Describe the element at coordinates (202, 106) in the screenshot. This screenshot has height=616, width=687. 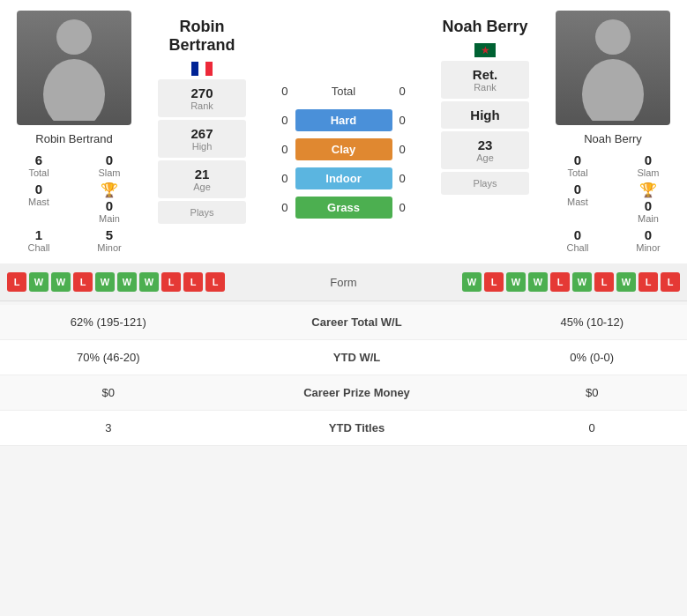
I see `left-rank-label: Rank` at that location.